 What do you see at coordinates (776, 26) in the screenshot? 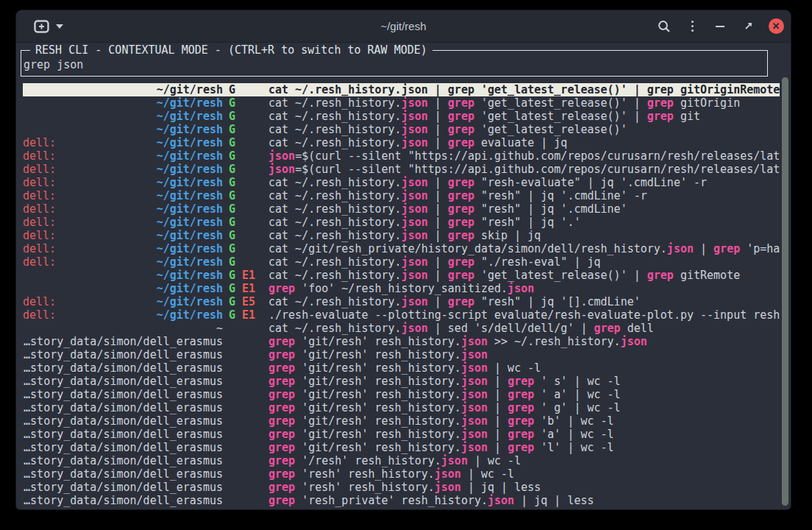
I see `close-button: ✕` at bounding box center [776, 26].